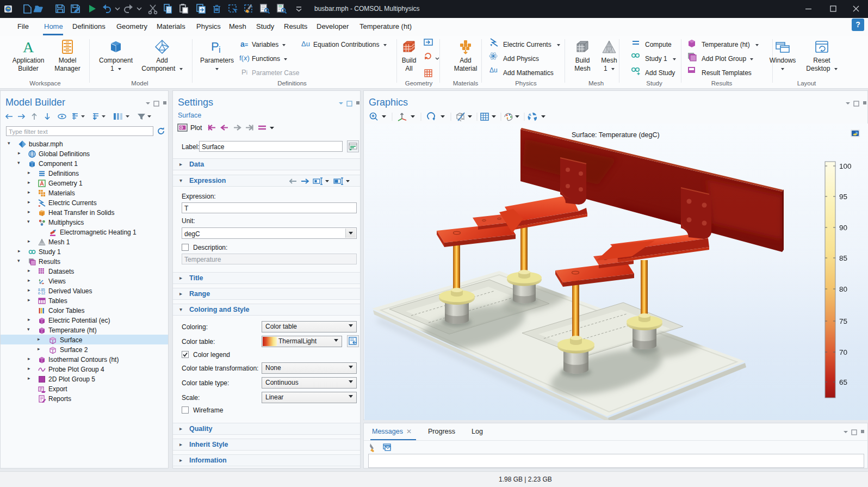 The width and height of the screenshot is (868, 487). I want to click on svg-text: 70, so click(843, 353).